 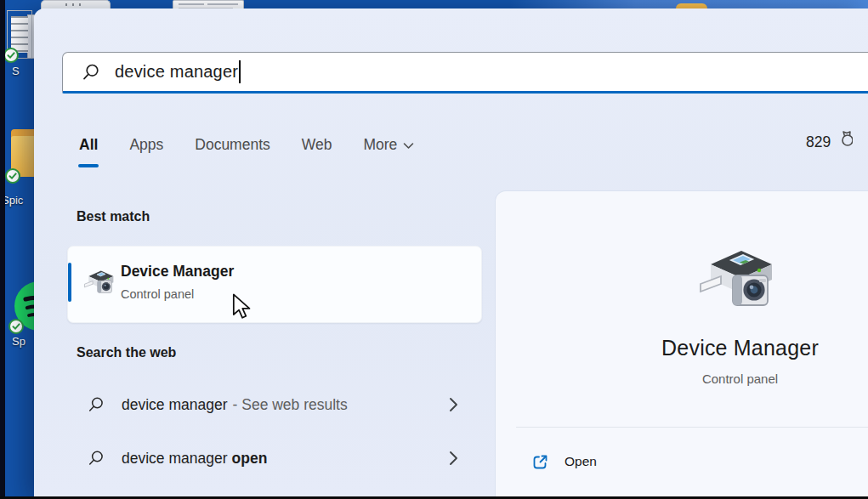 What do you see at coordinates (692, 462) in the screenshot?
I see `open-action: Open` at bounding box center [692, 462].